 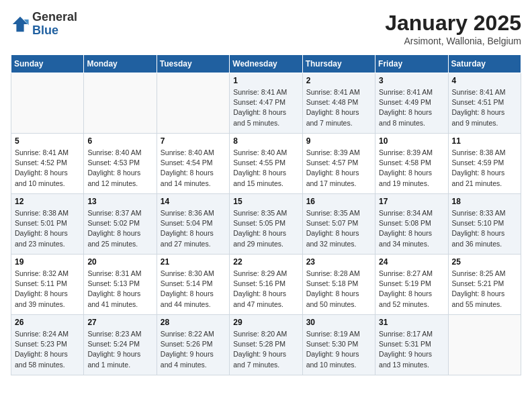 What do you see at coordinates (120, 164) in the screenshot?
I see `calendar-cell: 6Sunrise: 8:40 AM Sunset: 4:53 PM Daylig…` at bounding box center [120, 164].